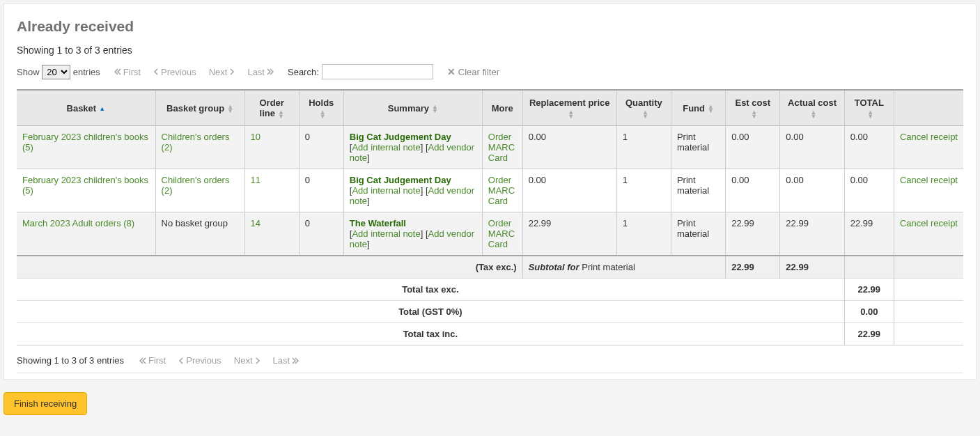 The image size is (980, 436). What do you see at coordinates (378, 223) in the screenshot?
I see `item-title-link: The Waterfall` at bounding box center [378, 223].